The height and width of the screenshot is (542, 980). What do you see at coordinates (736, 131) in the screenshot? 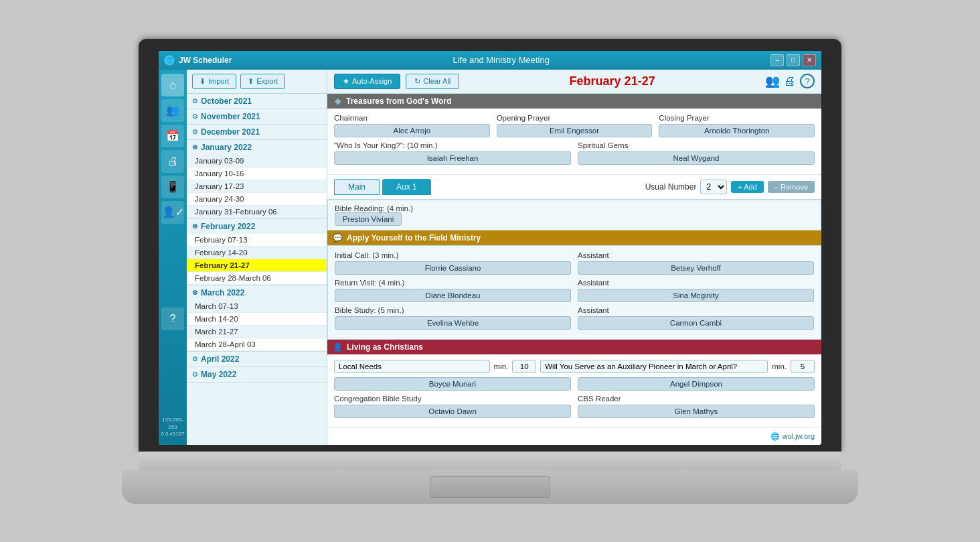
I see `closing-prayer-person-btn: Arnoldo Thorington` at bounding box center [736, 131].